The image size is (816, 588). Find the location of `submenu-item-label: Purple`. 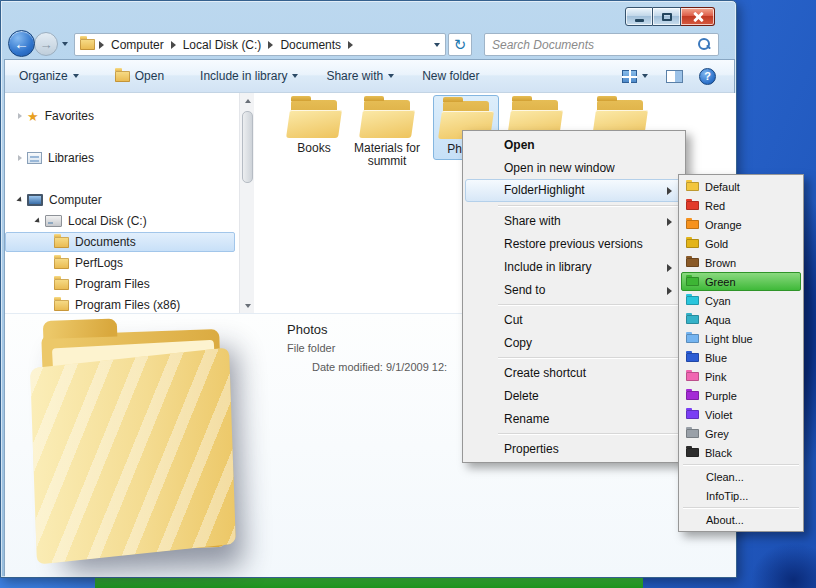

submenu-item-label: Purple is located at coordinates (721, 396).